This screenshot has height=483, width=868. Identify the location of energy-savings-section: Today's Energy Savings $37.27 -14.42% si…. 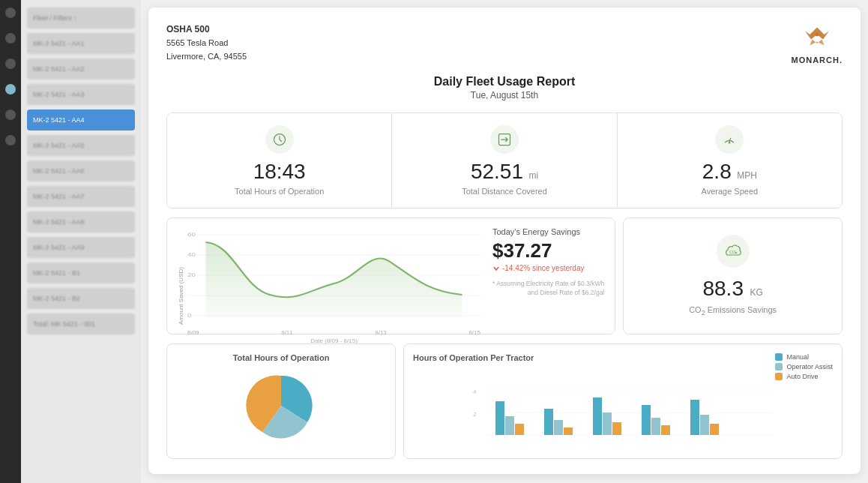
(549, 262).